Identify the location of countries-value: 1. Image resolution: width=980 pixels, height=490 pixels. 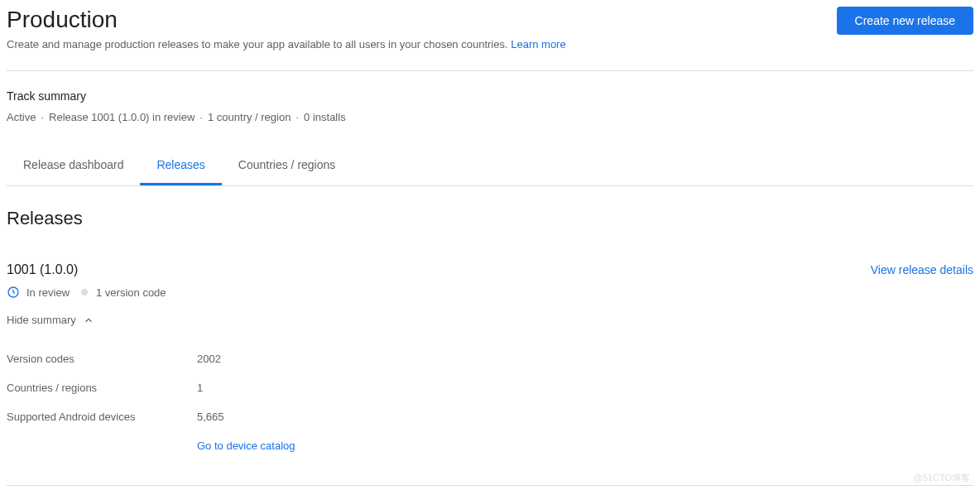
(200, 387).